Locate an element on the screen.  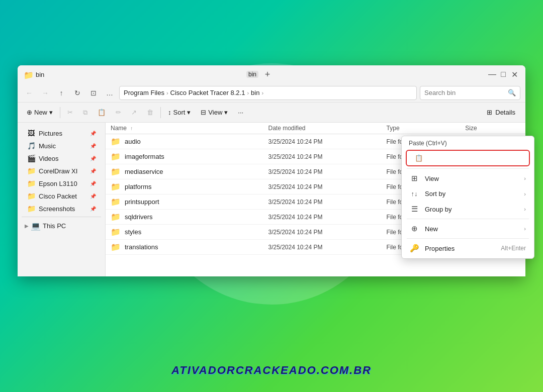
details-toggle: ⊞ Details is located at coordinates (501, 113).